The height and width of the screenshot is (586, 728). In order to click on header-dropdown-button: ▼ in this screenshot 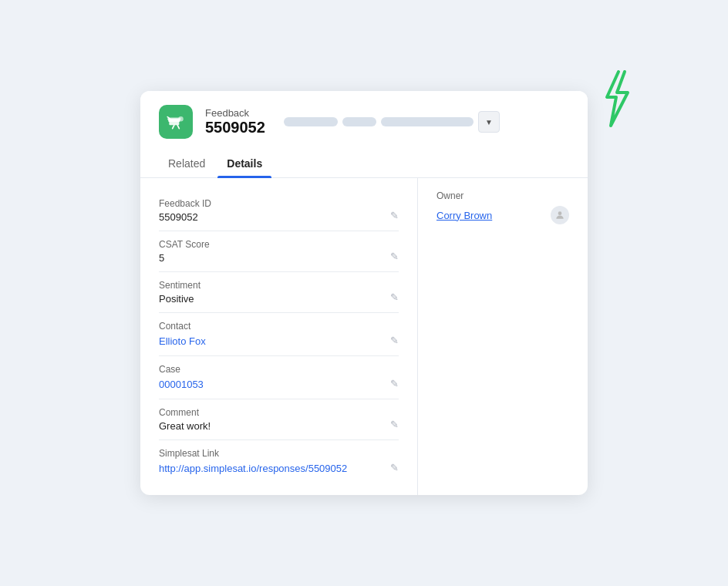, I will do `click(489, 122)`.